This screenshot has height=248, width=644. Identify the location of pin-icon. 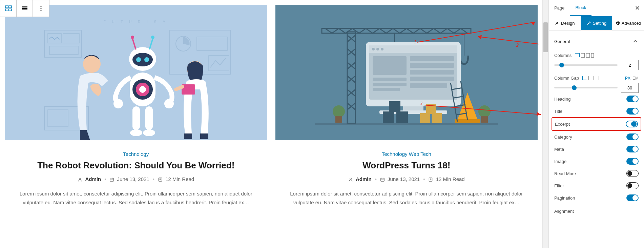
(557, 23).